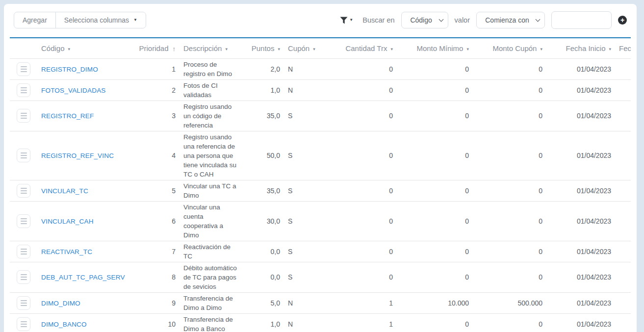  Describe the element at coordinates (622, 20) in the screenshot. I see `add-filter-button: +` at that location.